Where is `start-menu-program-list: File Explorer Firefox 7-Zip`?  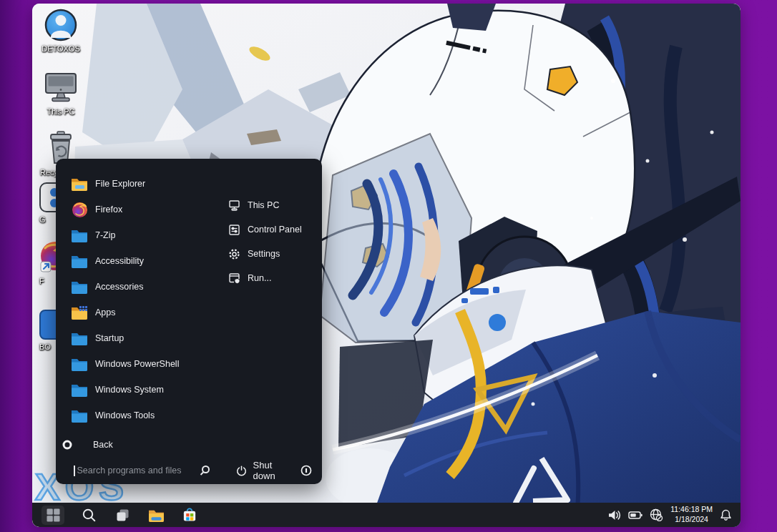 start-menu-program-list: File Explorer Firefox 7-Zip is located at coordinates (124, 300).